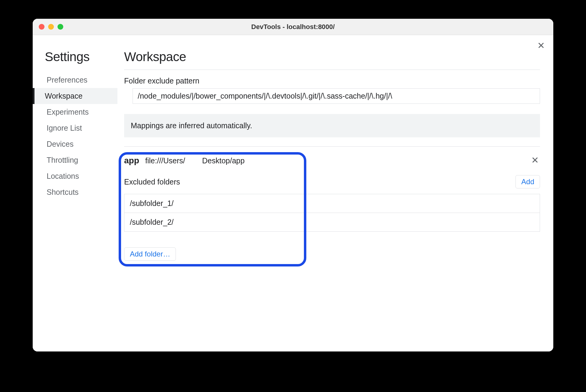 The image size is (586, 392). Describe the element at coordinates (75, 144) in the screenshot. I see `sidebar-item-devices: Devices` at that location.